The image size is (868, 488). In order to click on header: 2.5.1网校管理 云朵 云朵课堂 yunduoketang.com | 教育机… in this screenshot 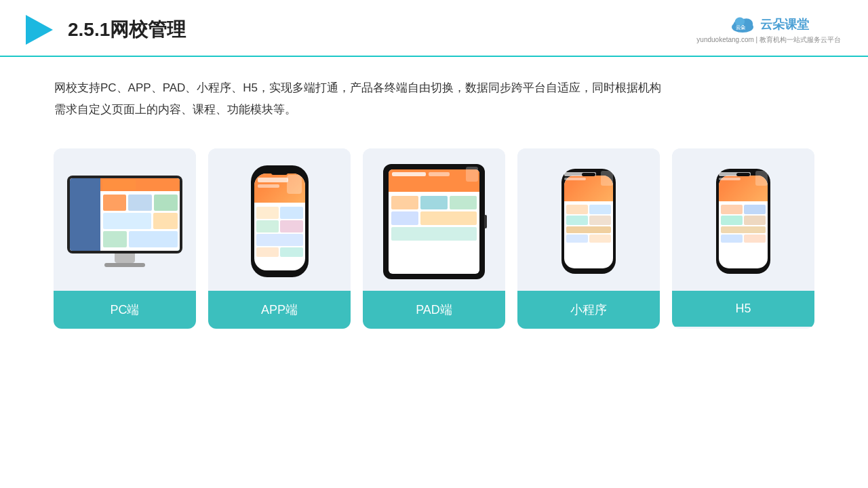, I will do `click(434, 28)`.